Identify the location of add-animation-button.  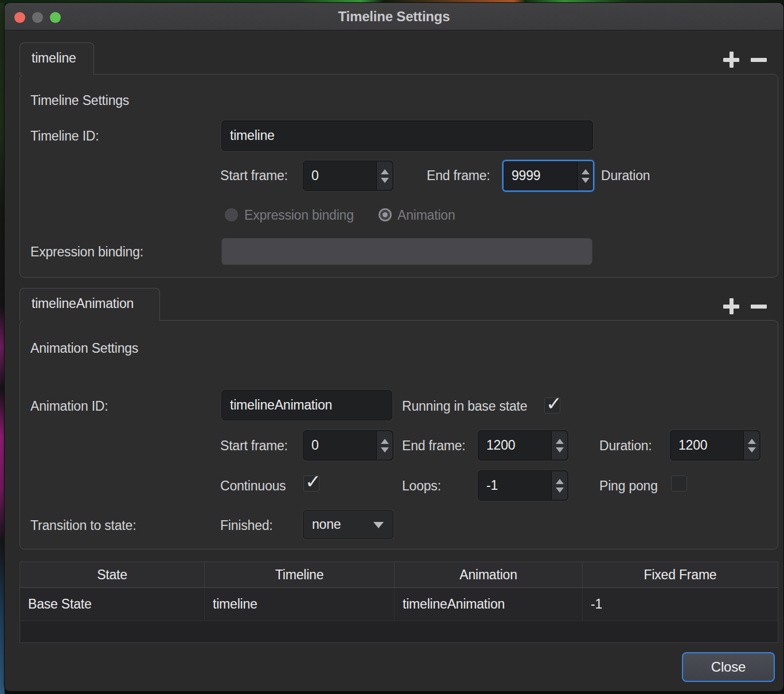
(731, 306).